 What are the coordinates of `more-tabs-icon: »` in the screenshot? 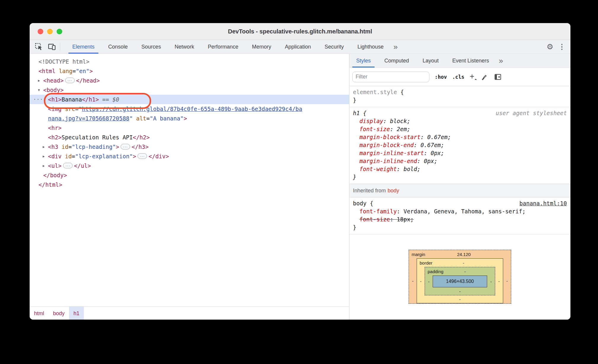 It's located at (395, 47).